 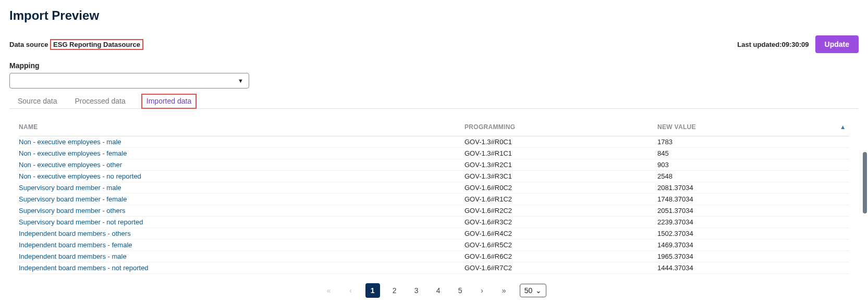 What do you see at coordinates (242, 127) in the screenshot?
I see `th-name: NAME` at bounding box center [242, 127].